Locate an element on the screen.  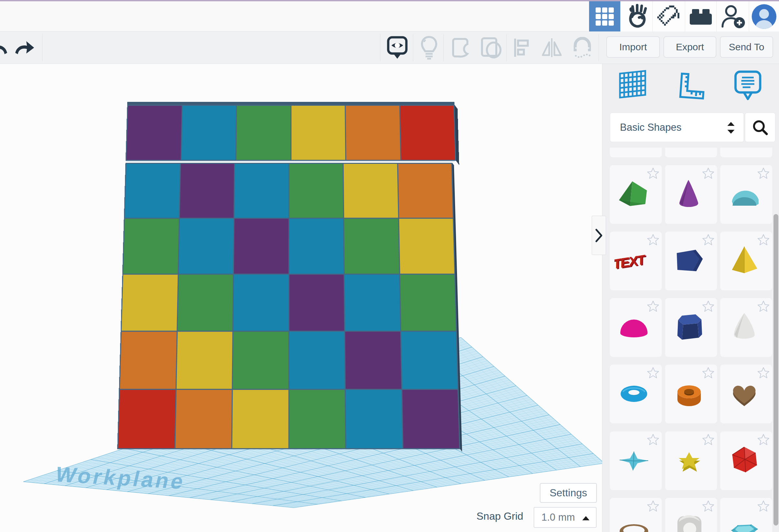
cube-top-face is located at coordinates (291, 103).